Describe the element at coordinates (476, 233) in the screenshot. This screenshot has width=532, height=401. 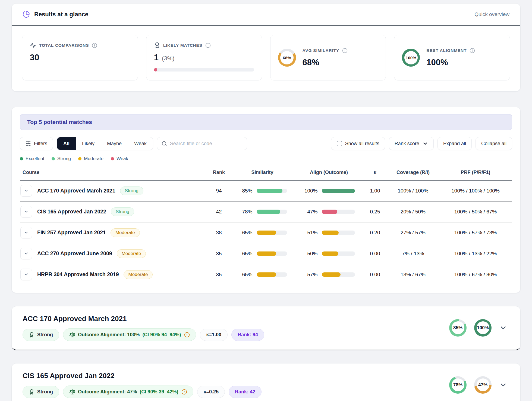
I see `prf-value: 100% / 57% / 73%` at that location.